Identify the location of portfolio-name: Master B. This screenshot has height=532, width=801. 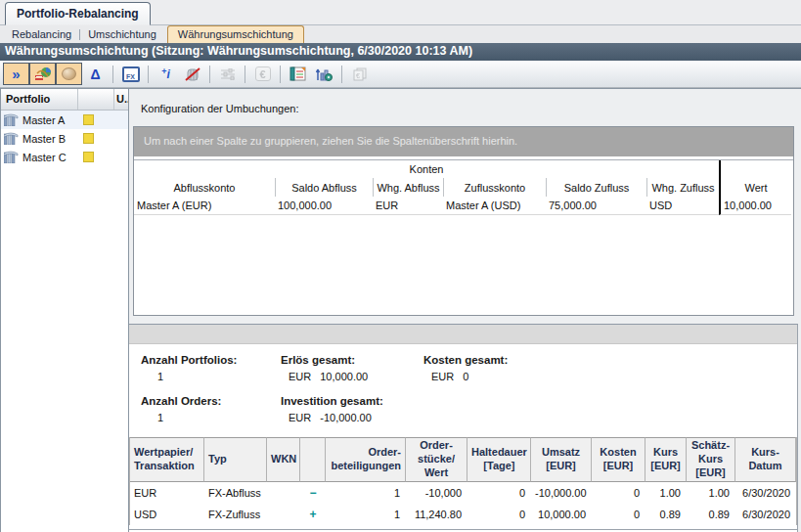
(44, 139).